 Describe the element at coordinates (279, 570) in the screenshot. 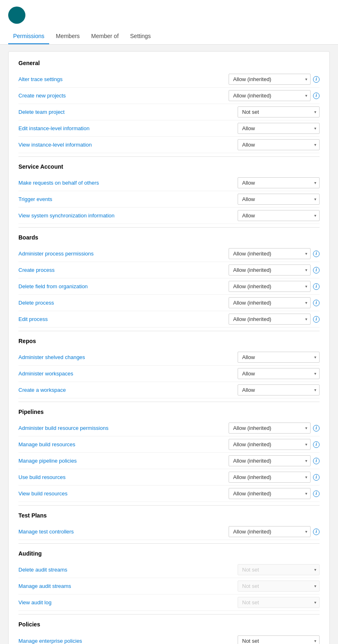

I see `permission-select-auditing-0: Not setAllowAllow (inherited)DenyDeny (i…` at that location.